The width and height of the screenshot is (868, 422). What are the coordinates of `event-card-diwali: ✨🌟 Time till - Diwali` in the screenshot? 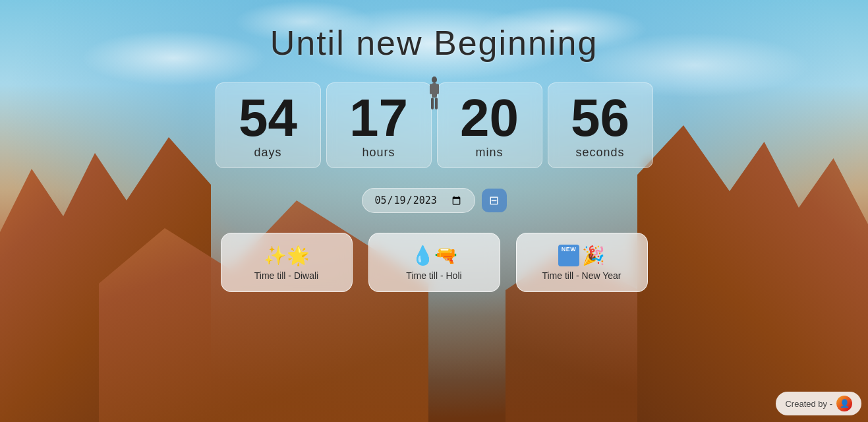 It's located at (287, 262).